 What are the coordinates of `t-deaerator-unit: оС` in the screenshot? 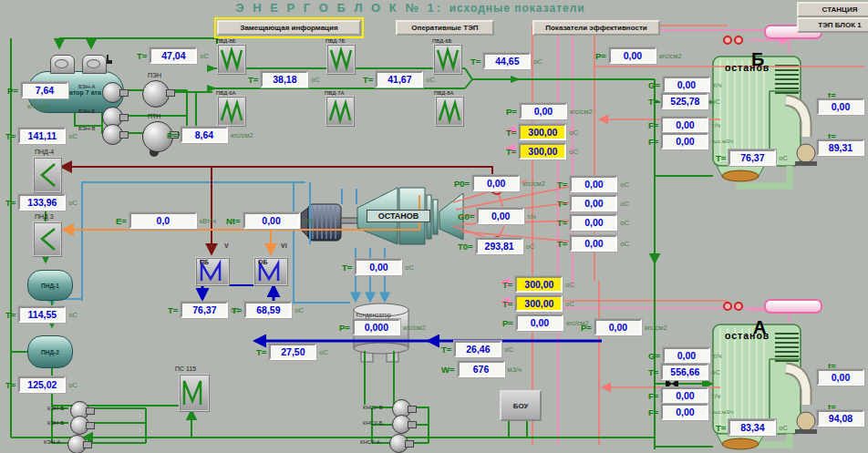 It's located at (204, 57).